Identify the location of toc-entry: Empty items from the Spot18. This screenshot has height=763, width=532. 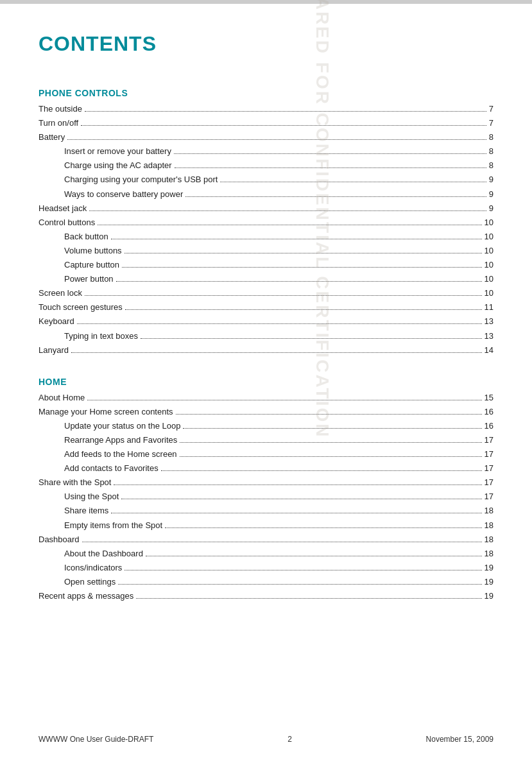
(266, 526).